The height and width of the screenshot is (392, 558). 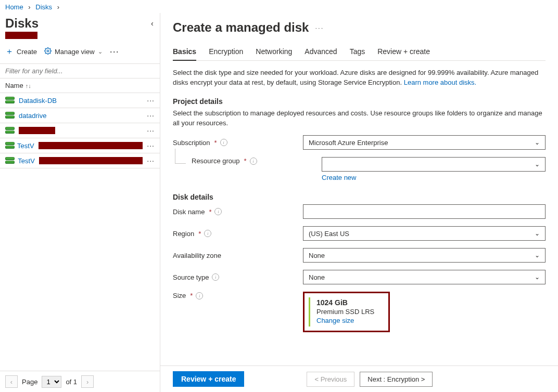 What do you see at coordinates (184, 53) in the screenshot?
I see `tab-basics: Basics` at bounding box center [184, 53].